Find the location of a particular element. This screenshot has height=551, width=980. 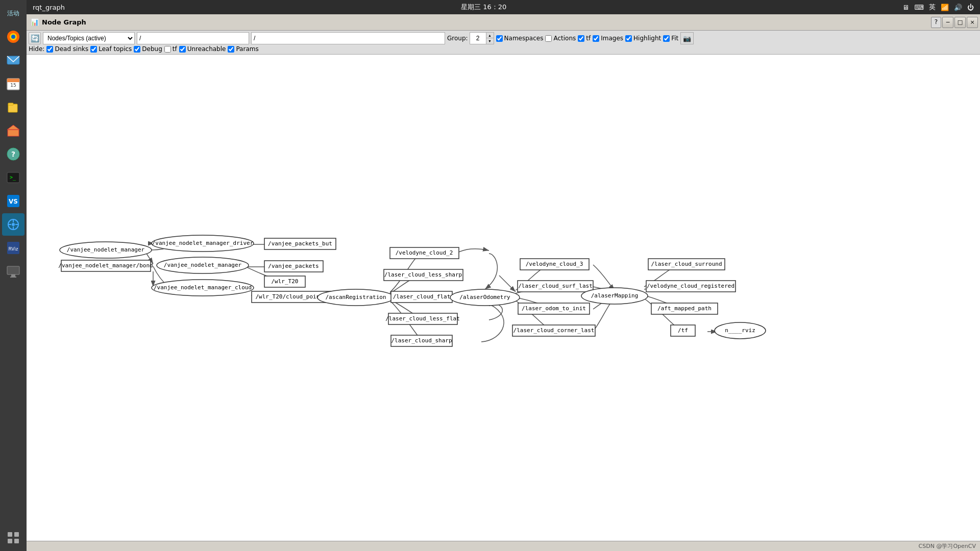

minimize-button: − is located at coordinates (948, 22).